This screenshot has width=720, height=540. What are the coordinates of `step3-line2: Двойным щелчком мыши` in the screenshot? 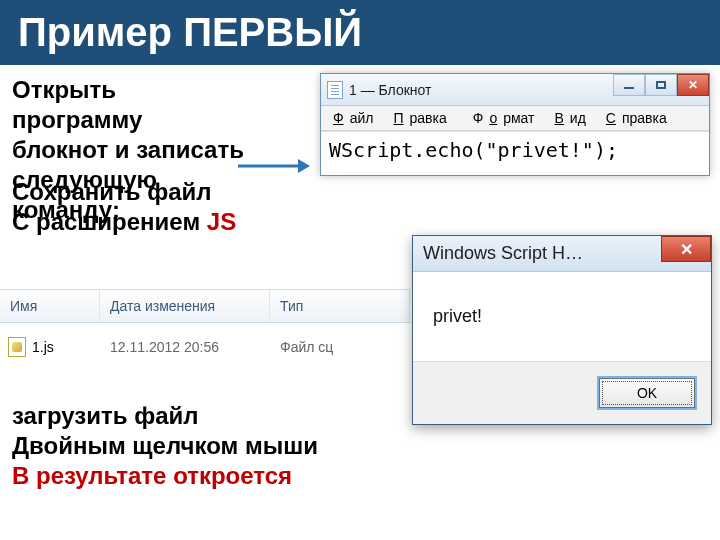 It's located at (165, 446).